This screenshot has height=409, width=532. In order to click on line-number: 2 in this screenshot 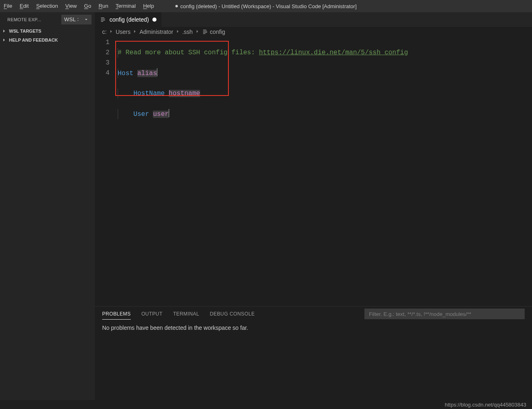, I will do `click(102, 53)`.